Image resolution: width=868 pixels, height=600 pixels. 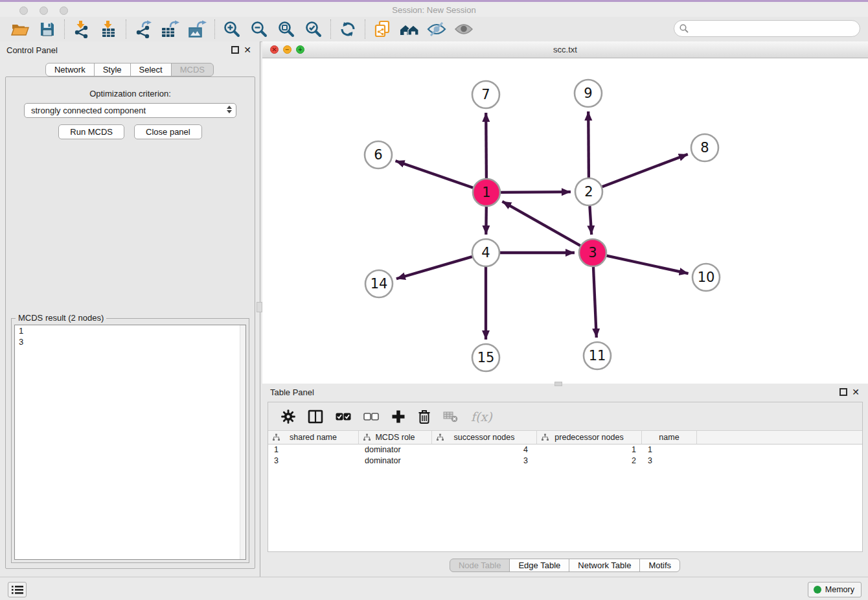 What do you see at coordinates (558, 384) in the screenshot?
I see `canvas-splitter-grip` at bounding box center [558, 384].